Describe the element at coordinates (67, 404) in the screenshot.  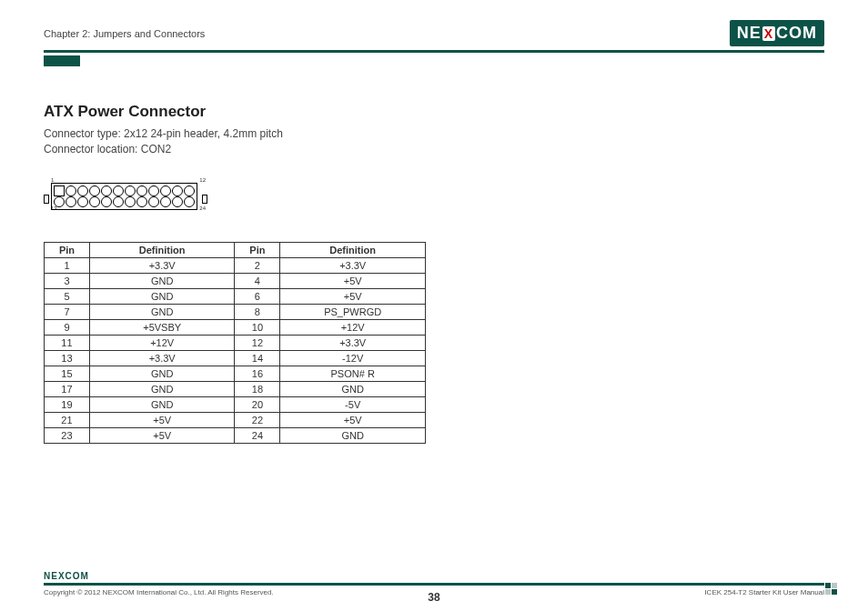
I see `cell-pin: 19` at that location.